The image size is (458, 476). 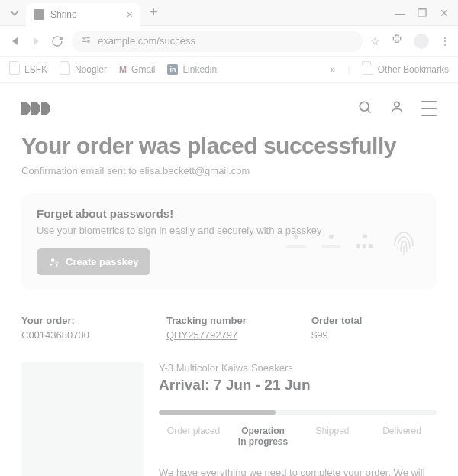 I want to click on progress-fill, so click(x=217, y=413).